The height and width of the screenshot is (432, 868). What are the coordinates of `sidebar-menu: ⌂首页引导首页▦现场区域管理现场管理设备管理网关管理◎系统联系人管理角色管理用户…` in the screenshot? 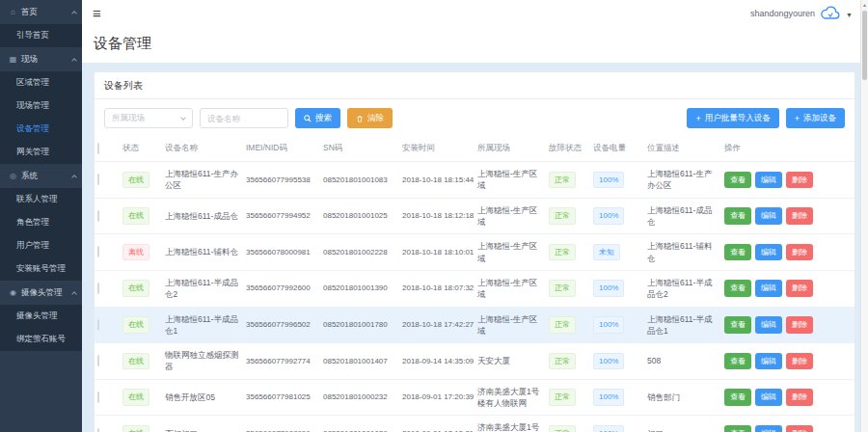 It's located at (41, 176).